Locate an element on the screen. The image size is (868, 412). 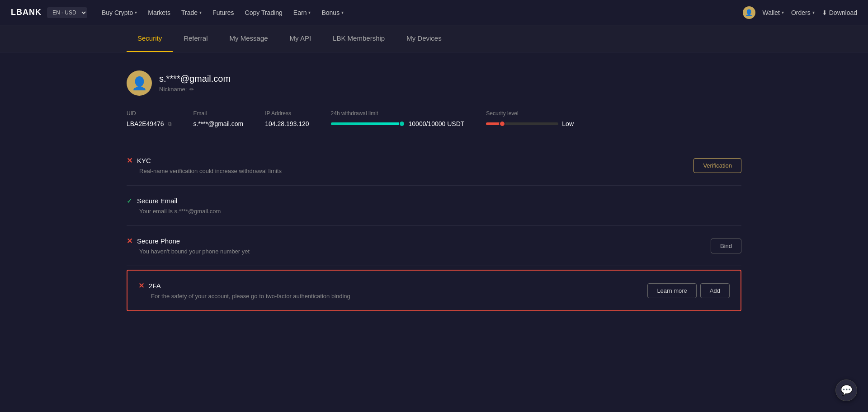
email-value: s.****@gmail.com is located at coordinates (219, 124).